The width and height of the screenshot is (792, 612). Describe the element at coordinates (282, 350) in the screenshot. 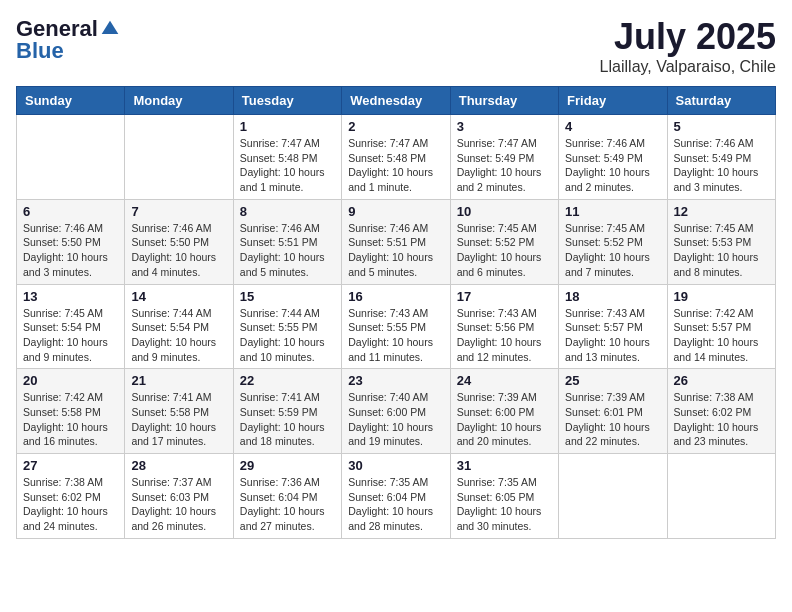

I see `daylight-text: Daylight: 10 hours and 10 minutes.` at that location.